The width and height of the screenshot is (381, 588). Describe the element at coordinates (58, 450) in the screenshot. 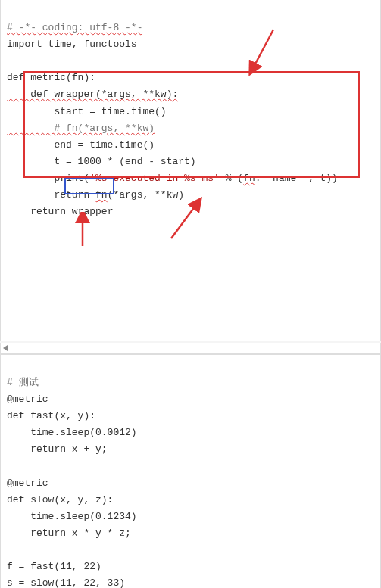

I see `code-line: return x + y;` at that location.